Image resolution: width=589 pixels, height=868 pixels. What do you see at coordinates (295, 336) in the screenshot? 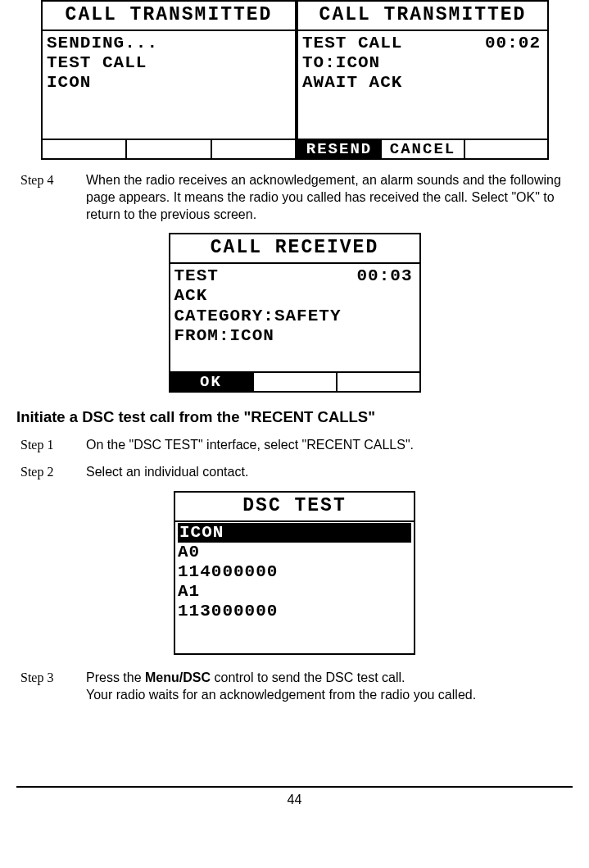
I see `screen-line: FROM:ICON` at bounding box center [295, 336].